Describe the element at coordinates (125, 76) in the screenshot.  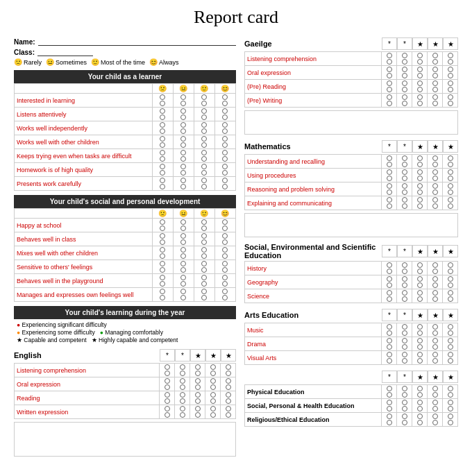
I see `learner-section-header: Your child as a learner` at that location.